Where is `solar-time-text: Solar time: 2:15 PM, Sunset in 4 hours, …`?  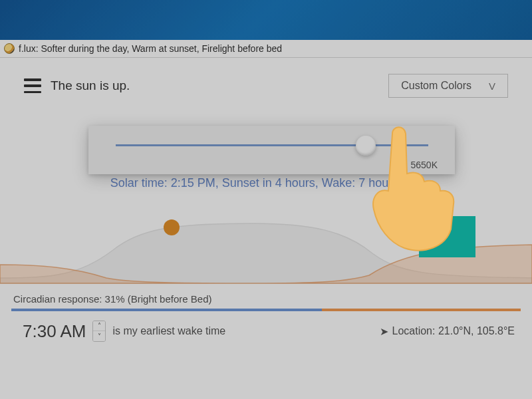
solar-time-text: Solar time: 2:15 PM, Sunset in 4 hours, … is located at coordinates (266, 184).